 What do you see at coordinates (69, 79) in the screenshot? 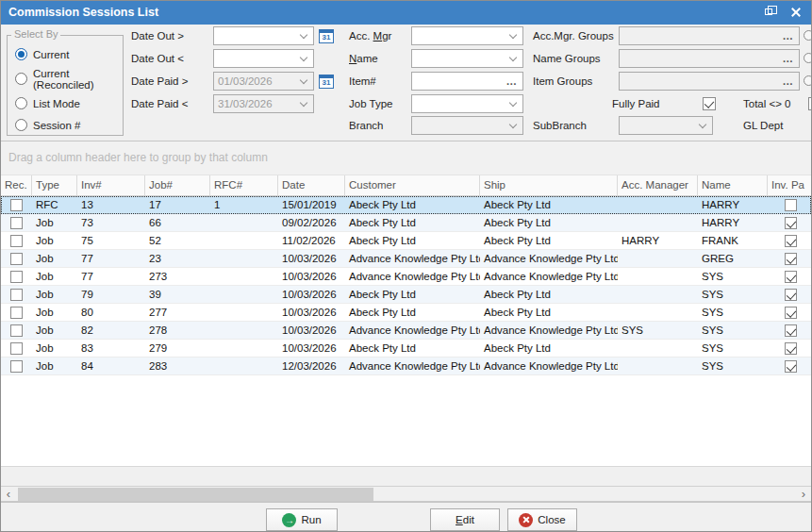
I see `radio-option-current-reconciled: Current (Reconciled)` at bounding box center [69, 79].